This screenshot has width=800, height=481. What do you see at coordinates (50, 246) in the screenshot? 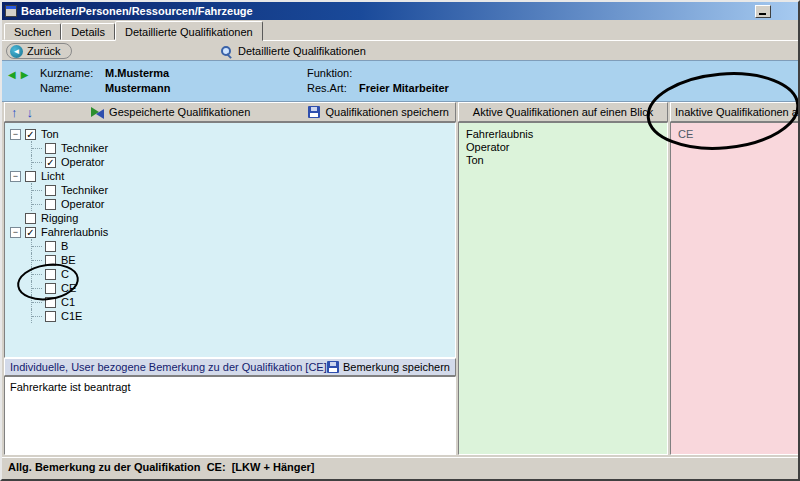
I see `checkbox-b` at bounding box center [50, 246].